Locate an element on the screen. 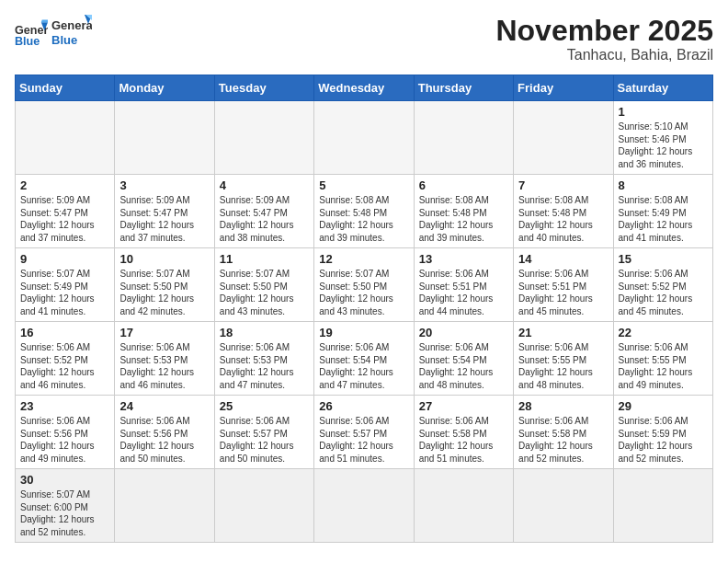  calendar-cell: 27Sunrise: 5:06 AMSunset: 5:58 PMDayligh… is located at coordinates (463, 432).